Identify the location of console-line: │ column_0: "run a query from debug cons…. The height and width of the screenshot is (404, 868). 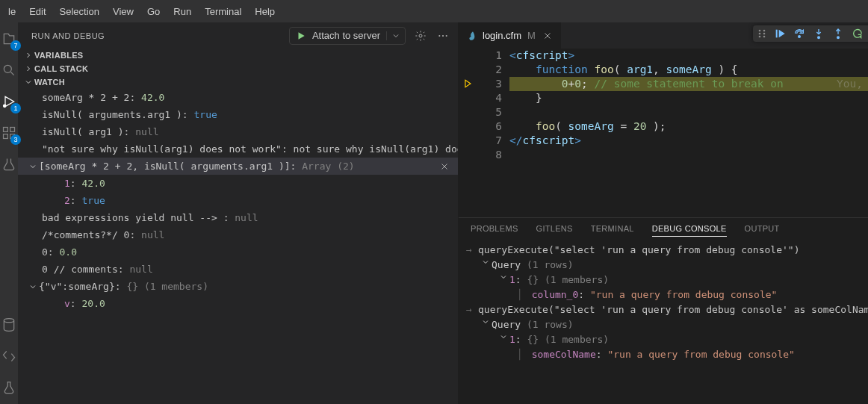
(663, 295).